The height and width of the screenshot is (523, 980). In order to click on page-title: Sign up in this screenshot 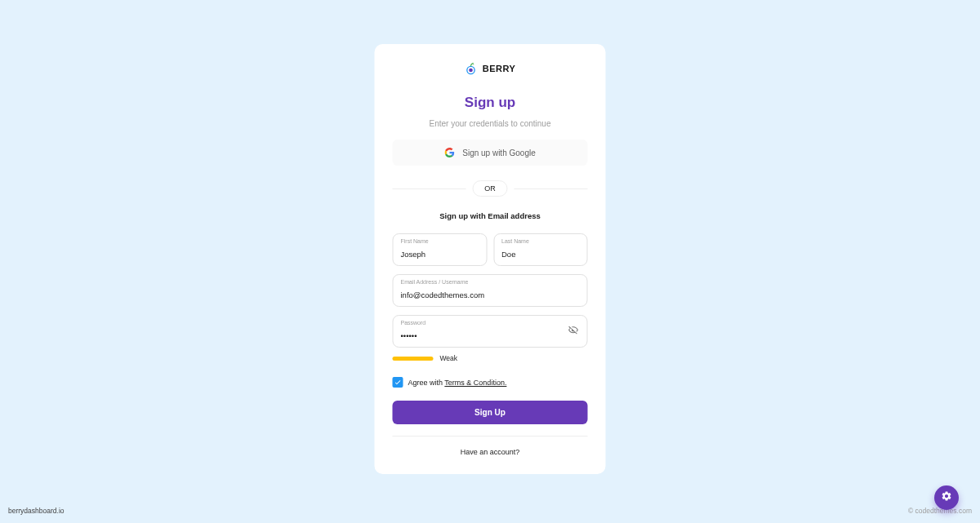, I will do `click(490, 103)`.